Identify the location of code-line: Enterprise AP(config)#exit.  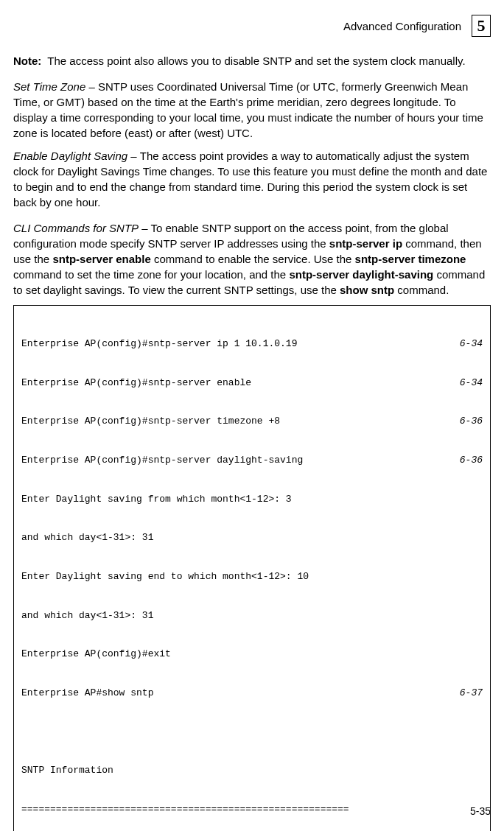
(252, 654).